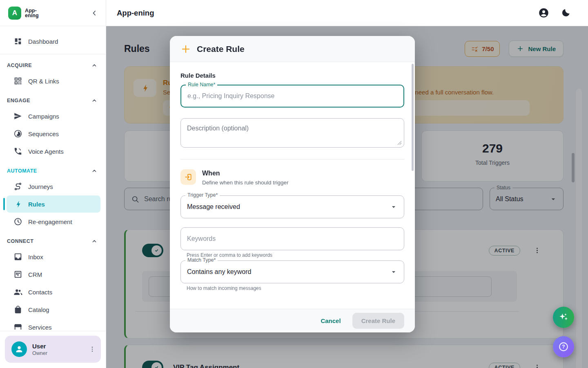 Image resolution: width=588 pixels, height=368 pixels. I want to click on create-rule-submit-button: Create Rule, so click(378, 321).